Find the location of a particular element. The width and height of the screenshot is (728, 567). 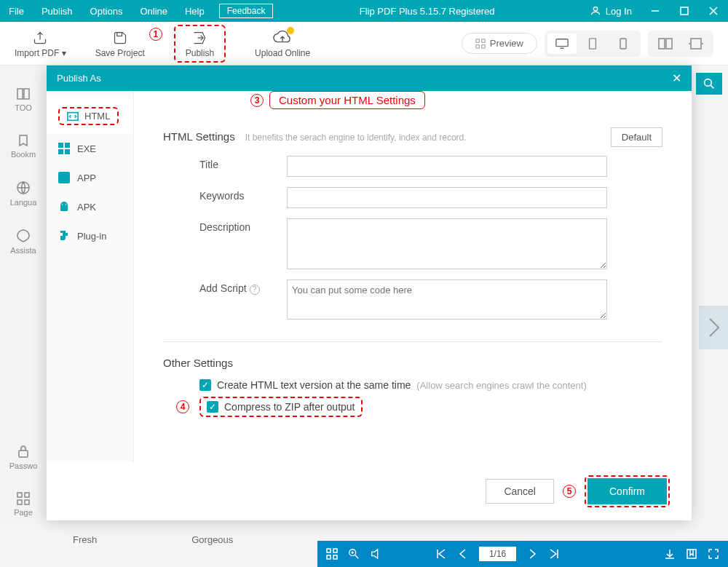

theme-gorgeous: Gorgeous is located at coordinates (213, 540).